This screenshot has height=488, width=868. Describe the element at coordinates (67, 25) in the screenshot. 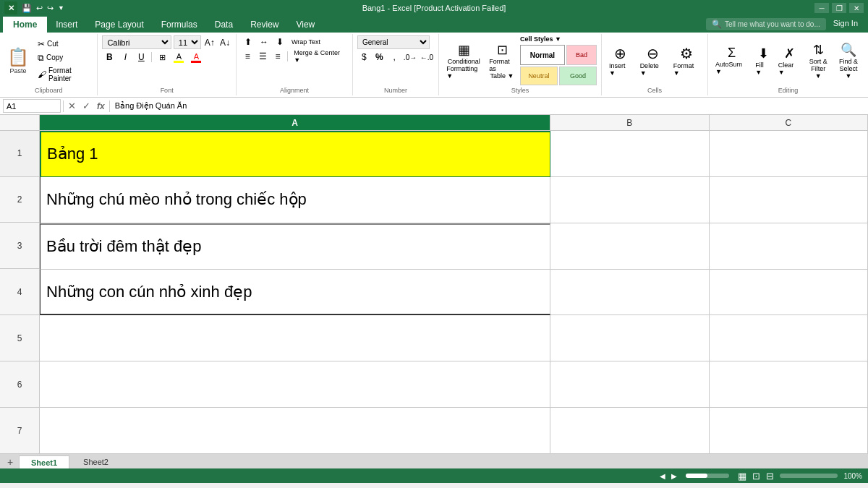

I see `tab-insert: Insert` at that location.